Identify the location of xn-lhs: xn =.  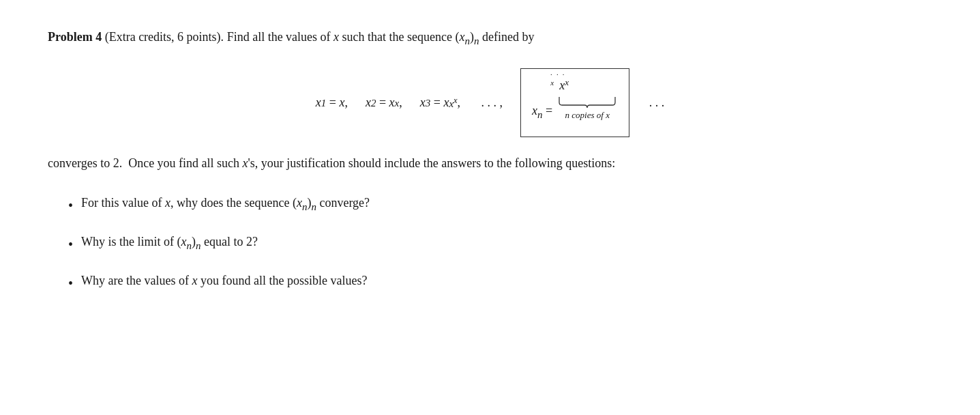
(542, 112).